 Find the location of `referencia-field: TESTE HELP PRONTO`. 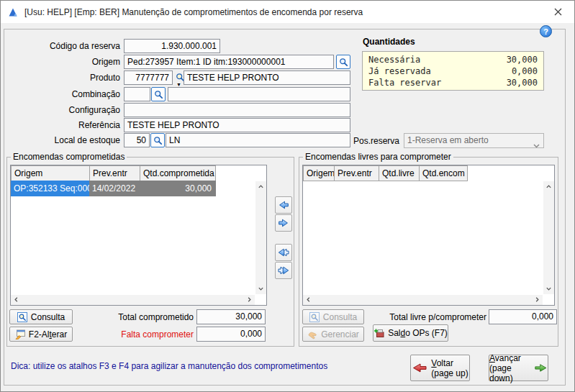

referencia-field: TESTE HELP PRONTO is located at coordinates (237, 125).